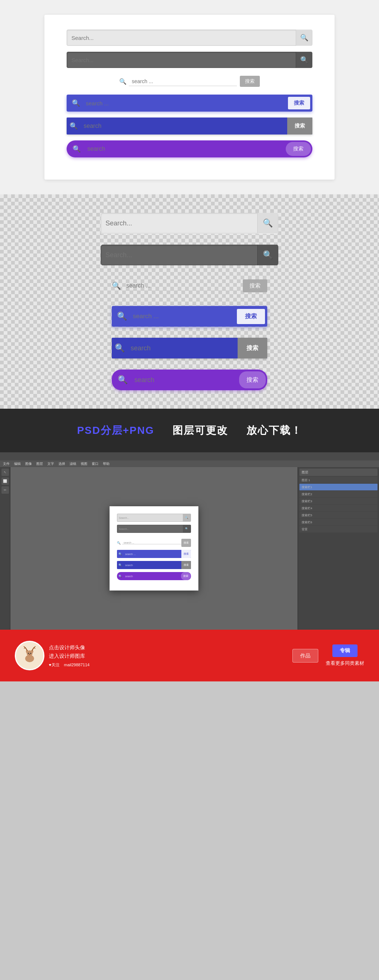 The width and height of the screenshot is (379, 980). What do you see at coordinates (186, 576) in the screenshot?
I see `ps-mini-btn-6: 搜索` at bounding box center [186, 576].